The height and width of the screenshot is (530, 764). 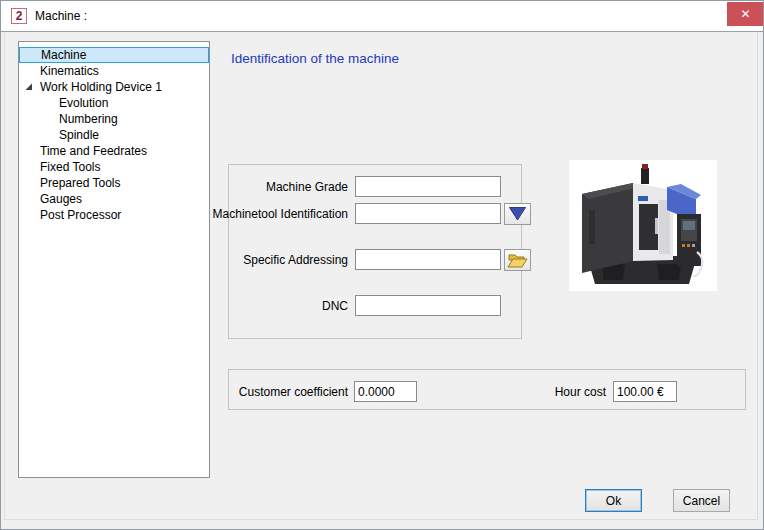 I want to click on machine-photo, so click(x=643, y=226).